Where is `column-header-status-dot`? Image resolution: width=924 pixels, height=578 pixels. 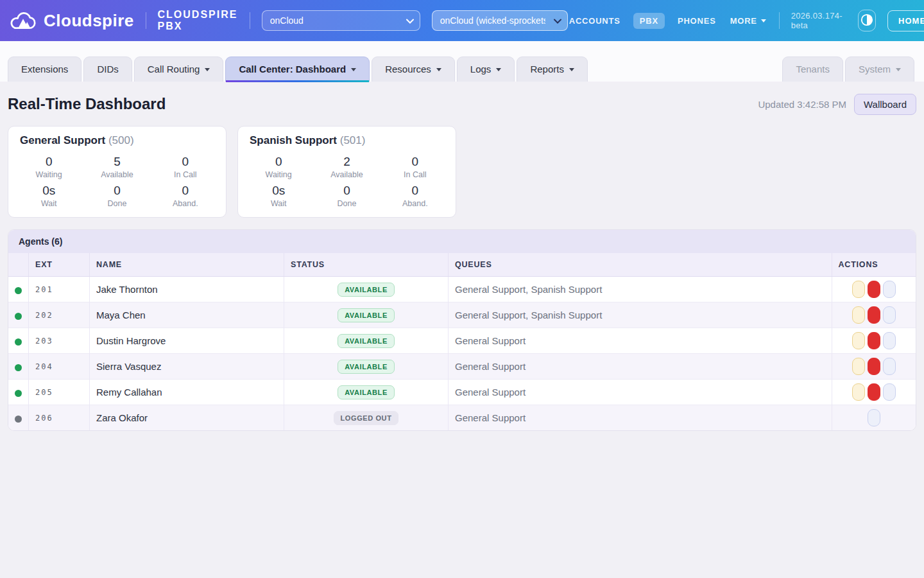 column-header-status-dot is located at coordinates (19, 265).